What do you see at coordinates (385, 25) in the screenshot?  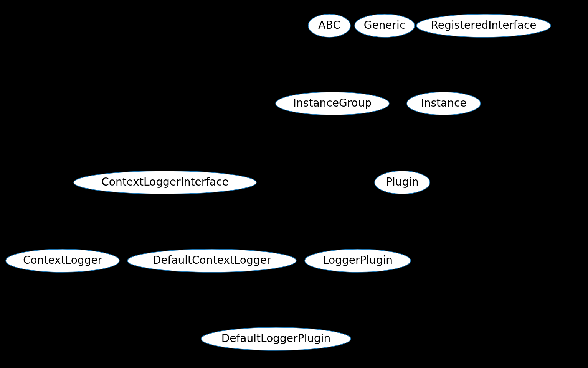 I see `node-generic-label: Generic` at bounding box center [385, 25].